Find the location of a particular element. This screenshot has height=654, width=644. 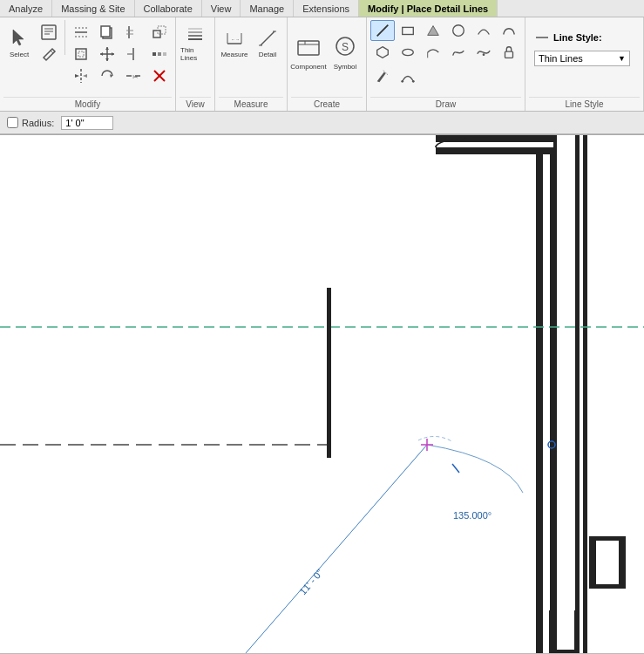

scale-button is located at coordinates (159, 32).